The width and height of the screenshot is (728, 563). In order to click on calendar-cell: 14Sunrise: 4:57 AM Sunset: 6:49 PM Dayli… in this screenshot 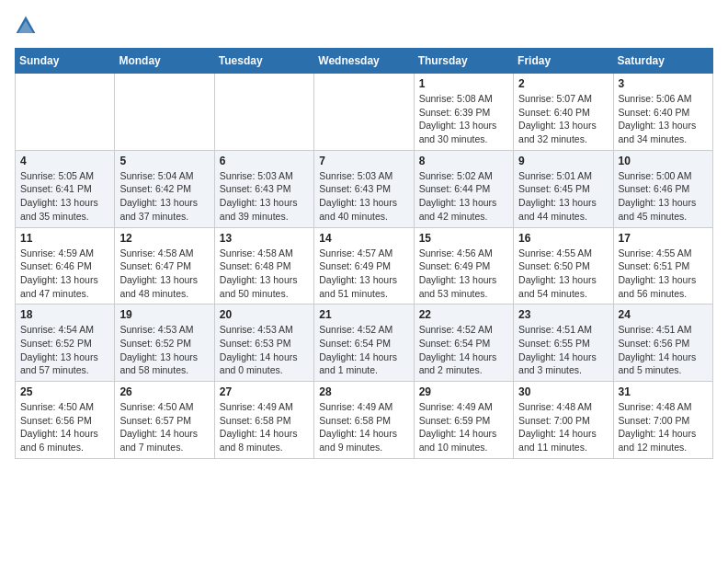, I will do `click(364, 266)`.